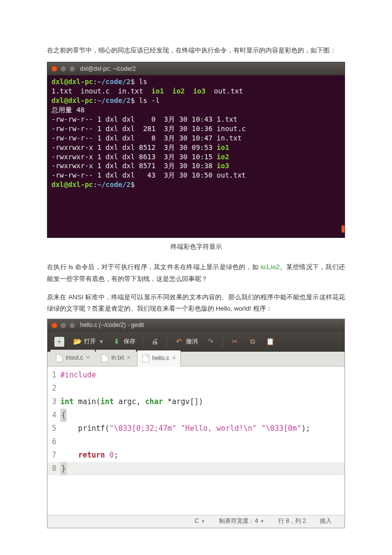 The image size is (392, 555). What do you see at coordinates (54, 416) in the screenshot?
I see `line-number: 4` at bounding box center [54, 416].